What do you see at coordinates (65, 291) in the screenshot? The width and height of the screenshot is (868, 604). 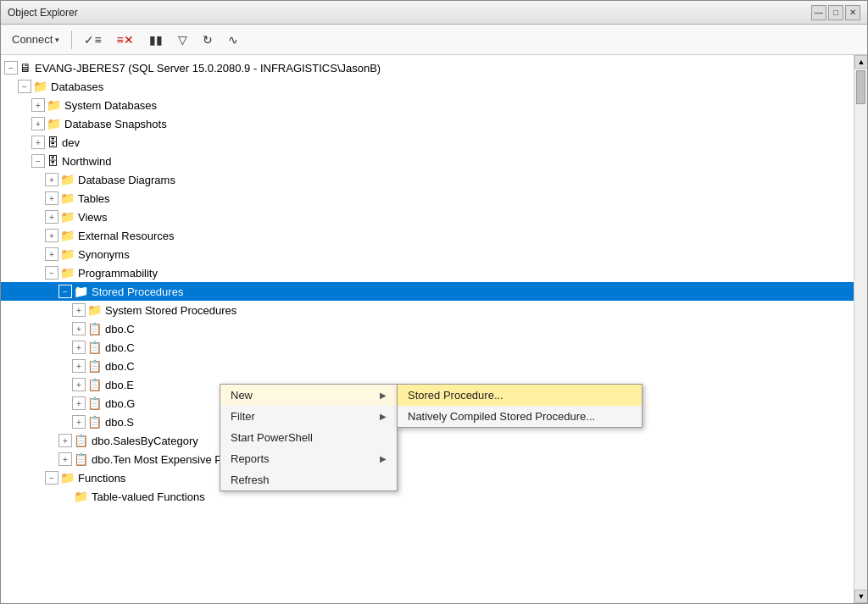 I see `stored-proc-expand-btn: −` at bounding box center [65, 291].